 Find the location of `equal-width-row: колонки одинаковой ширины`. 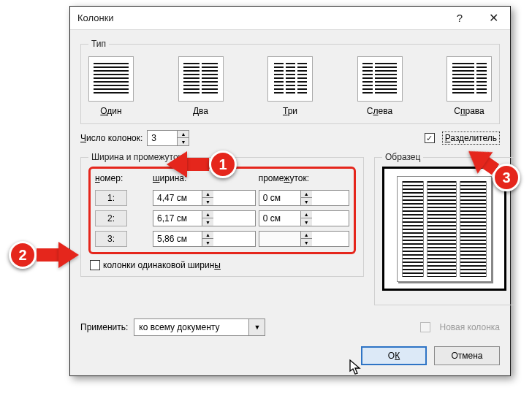

equal-width-row: колонки одинаковой ширины is located at coordinates (223, 265).